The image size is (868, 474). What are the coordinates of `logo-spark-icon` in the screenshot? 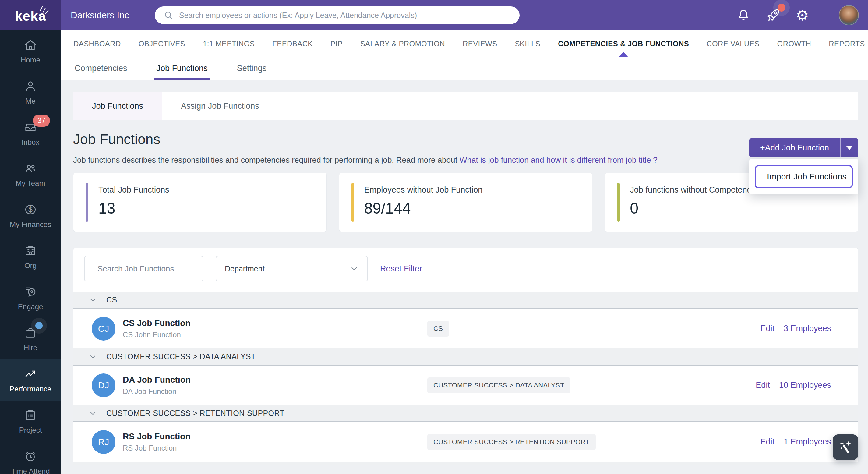 It's located at (44, 10).